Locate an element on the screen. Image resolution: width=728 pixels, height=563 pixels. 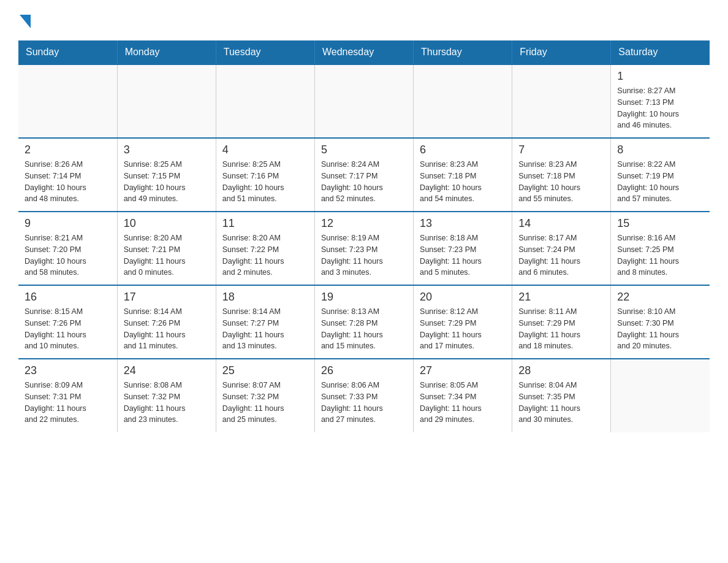
day-number: 15 is located at coordinates (661, 223).